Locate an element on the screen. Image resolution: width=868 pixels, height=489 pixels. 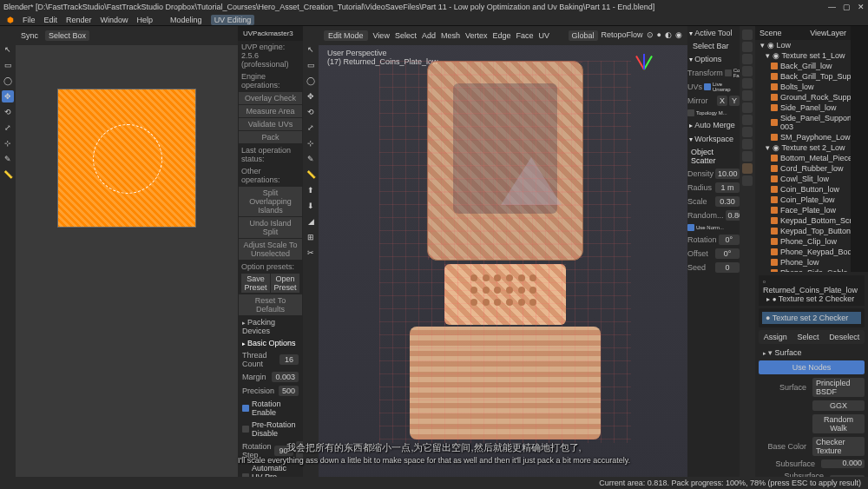
tool-lasso-icon: ◯ is located at coordinates (8, 81).